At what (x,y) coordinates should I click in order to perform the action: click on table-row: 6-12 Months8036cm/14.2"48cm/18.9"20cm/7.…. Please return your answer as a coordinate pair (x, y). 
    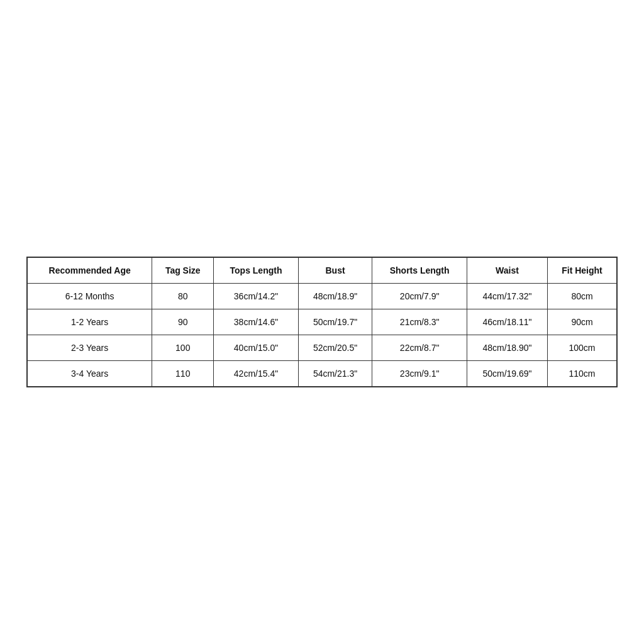
    Looking at the image, I should click on (322, 297).